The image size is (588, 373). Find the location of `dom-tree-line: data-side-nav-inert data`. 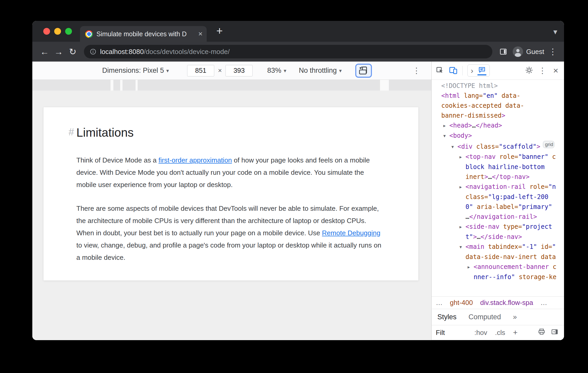

dom-tree-line: data-side-nav-inert data is located at coordinates (498, 257).